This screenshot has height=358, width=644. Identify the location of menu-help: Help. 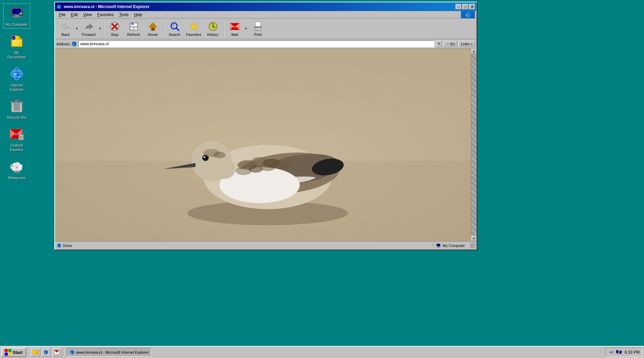
(138, 15).